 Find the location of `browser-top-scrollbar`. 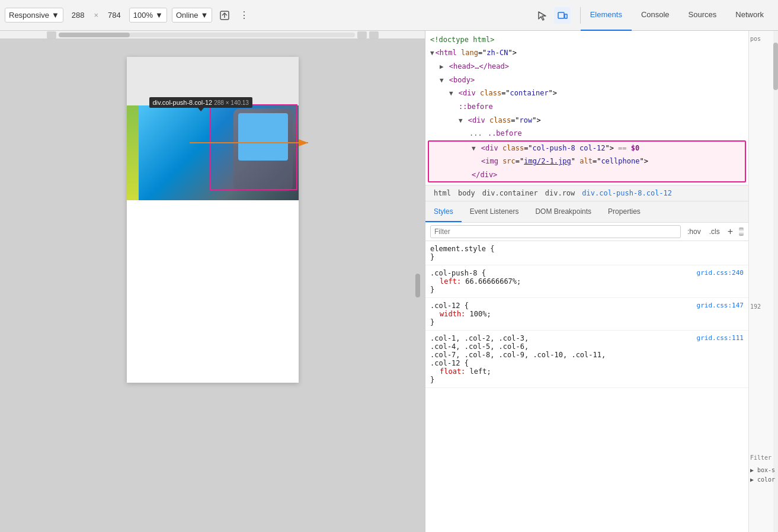

browser-top-scrollbar is located at coordinates (212, 35).